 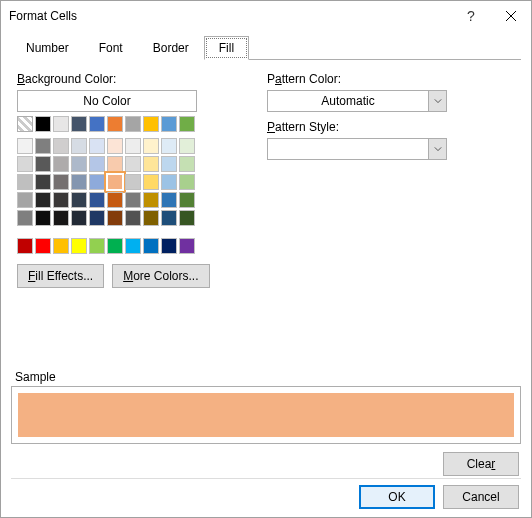 What do you see at coordinates (266, 404) in the screenshot?
I see `sample-section: Sample` at bounding box center [266, 404].